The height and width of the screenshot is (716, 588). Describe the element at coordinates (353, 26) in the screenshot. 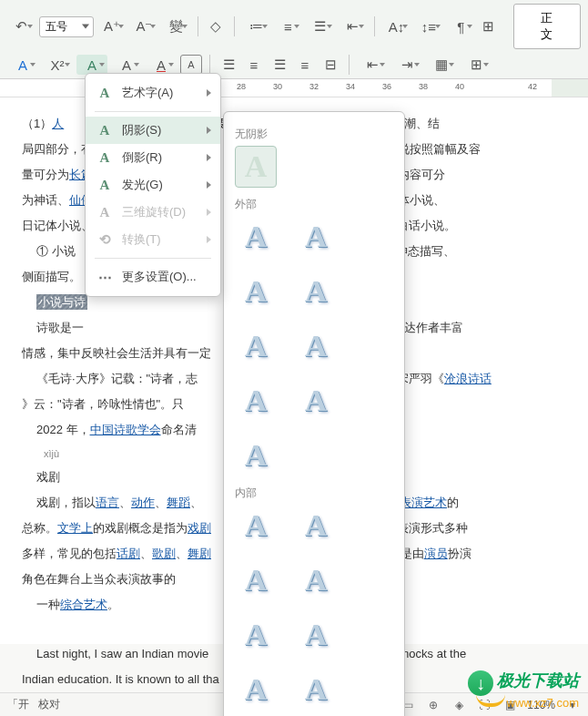

I see `indent-icon: ⇤` at that location.